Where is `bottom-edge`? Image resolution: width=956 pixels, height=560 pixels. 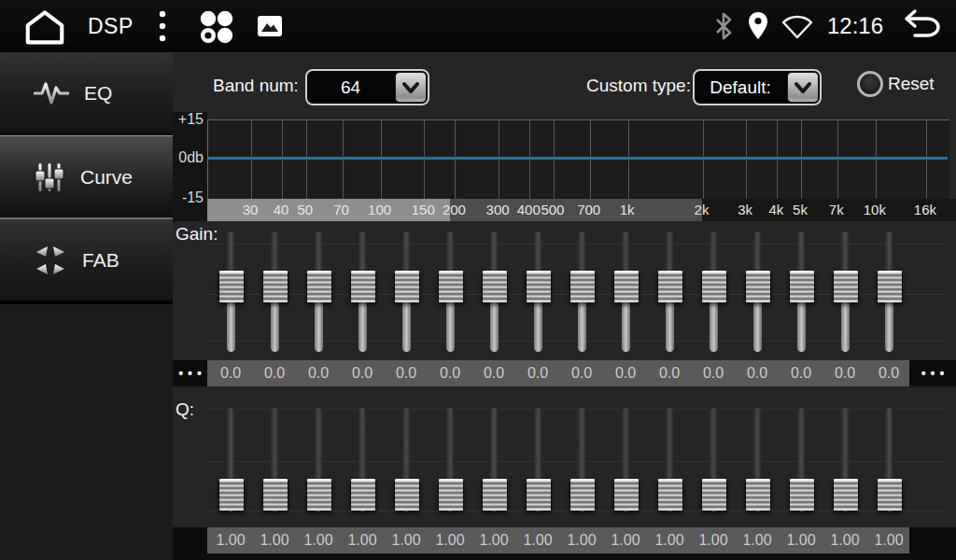 bottom-edge is located at coordinates (564, 556).